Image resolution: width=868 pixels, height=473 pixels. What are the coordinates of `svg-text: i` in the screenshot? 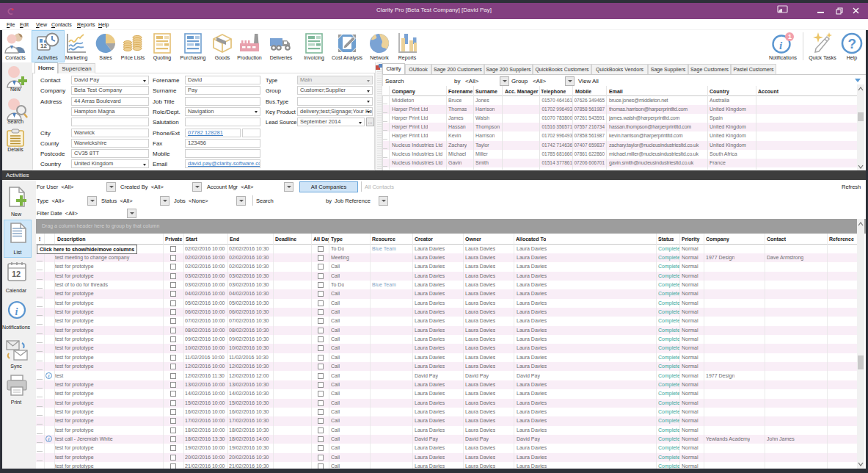 It's located at (17, 311).